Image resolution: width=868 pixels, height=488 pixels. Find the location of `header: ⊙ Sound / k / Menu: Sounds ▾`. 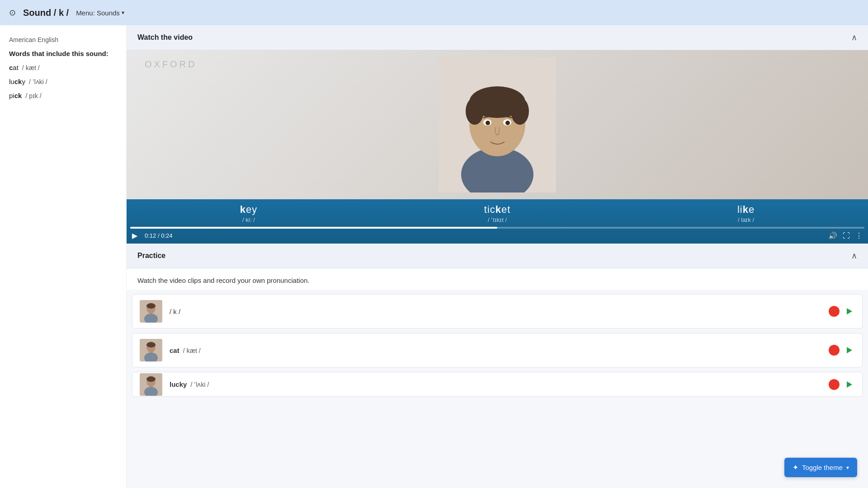

header: ⊙ Sound / k / Menu: Sounds ▾ is located at coordinates (434, 13).